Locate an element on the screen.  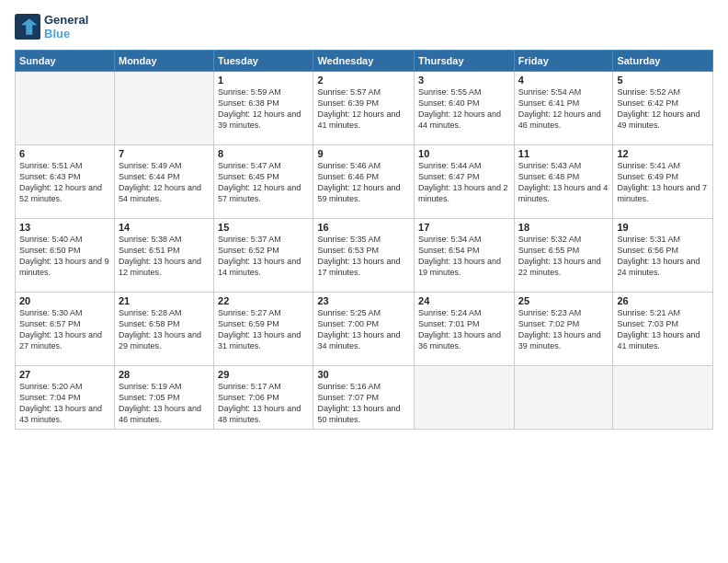
week-row-2: 6Sunrise: 5:51 AM Sunset: 6:43 PM Daylig… is located at coordinates (364, 182).